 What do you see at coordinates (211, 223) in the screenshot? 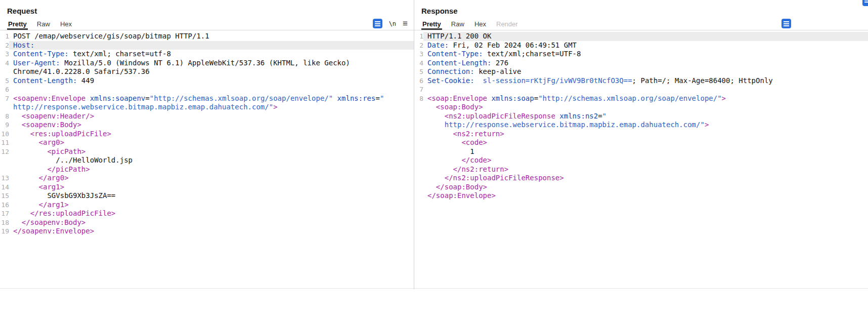
I see `code-text: </soapenv:Body>` at bounding box center [211, 223].